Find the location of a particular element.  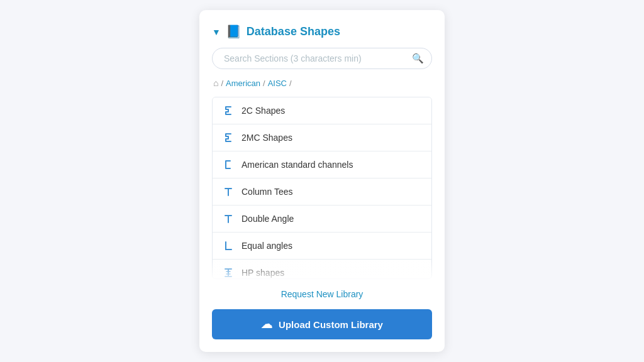

list-item: Column Tees is located at coordinates (322, 192).